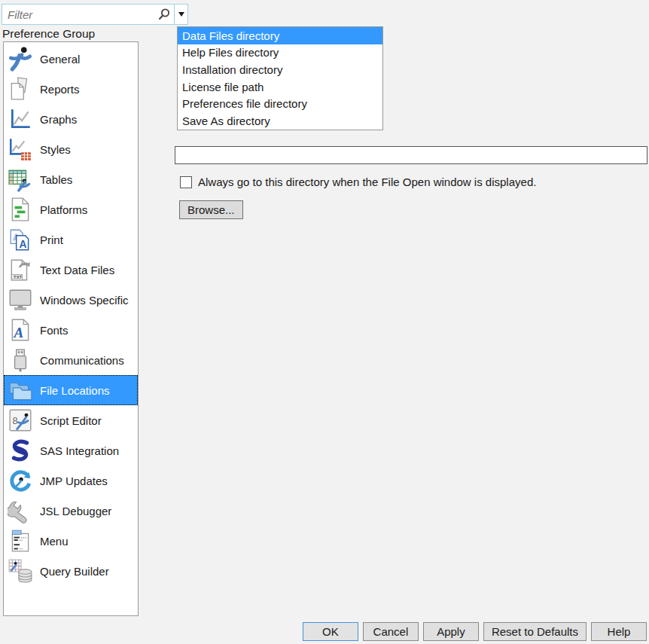 The width and height of the screenshot is (649, 644). I want to click on file-locations-icon, so click(20, 390).